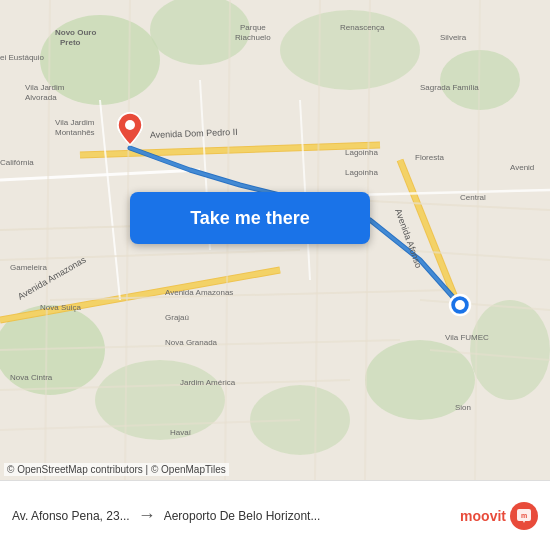 Image resolution: width=550 pixels, height=550 pixels. I want to click on route-to-text: Aeroporto De Belo Horizont..., so click(242, 516).